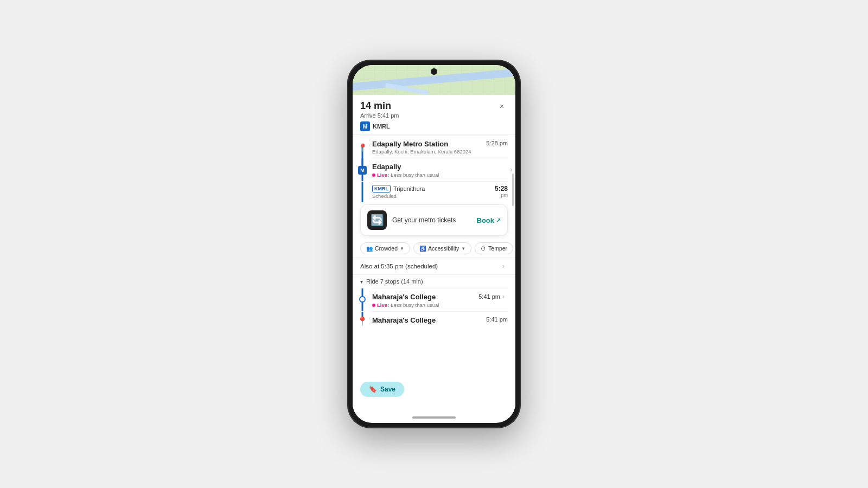 The image size is (868, 488). Describe the element at coordinates (434, 244) in the screenshot. I see `phone-screen: 14 min Arrive 5:41 pm × M KMRL` at that location.